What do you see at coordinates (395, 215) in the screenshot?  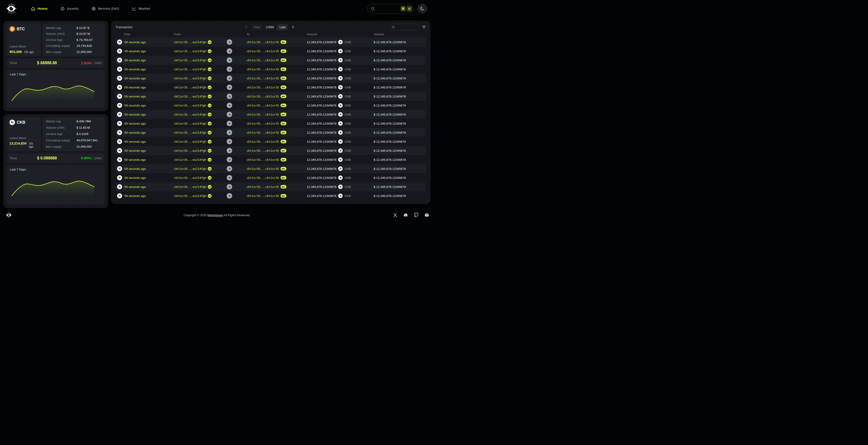 I see `x-twitter-link` at bounding box center [395, 215].